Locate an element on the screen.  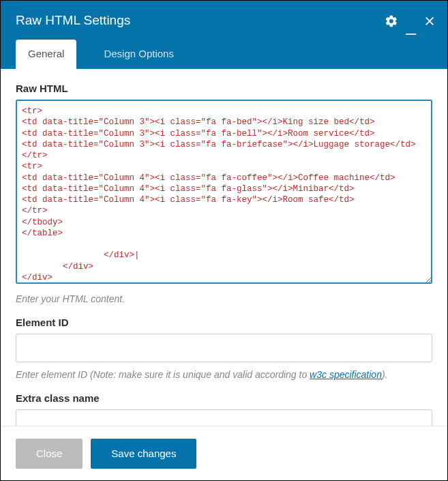
elementid-help-pre: Enter element ID (Note: make sure it is … is located at coordinates (162, 375).